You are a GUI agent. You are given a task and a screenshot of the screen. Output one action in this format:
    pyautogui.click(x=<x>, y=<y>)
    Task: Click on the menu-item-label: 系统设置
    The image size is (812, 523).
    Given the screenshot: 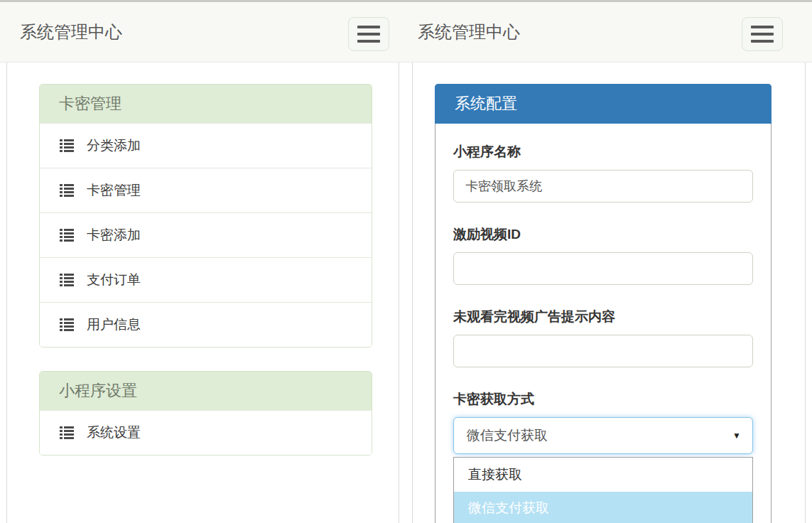 What is the action you would take?
    pyautogui.click(x=114, y=433)
    